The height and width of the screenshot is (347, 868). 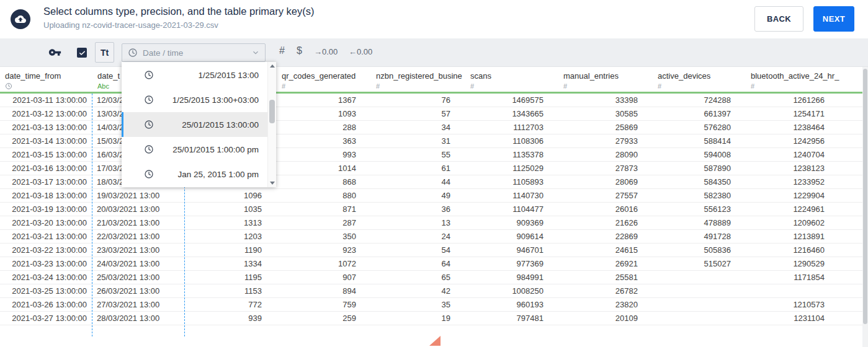 I want to click on table-cell: 797481, so click(x=512, y=318).